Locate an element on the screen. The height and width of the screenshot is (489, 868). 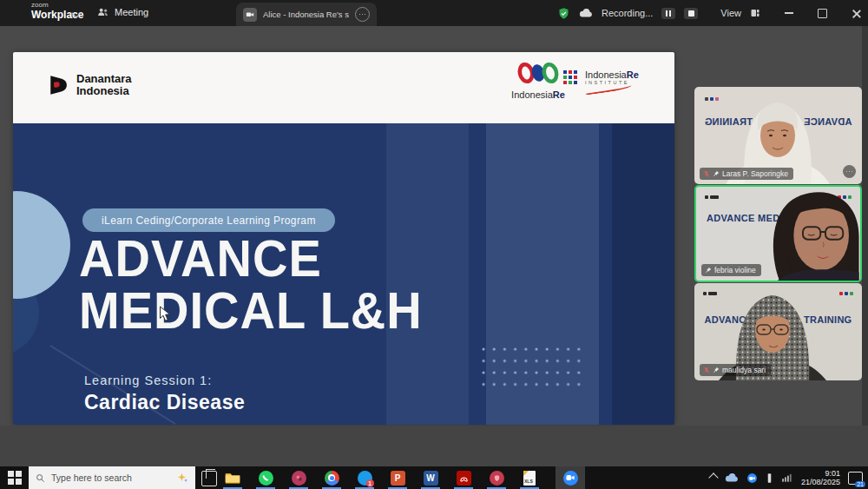
notification-count-badge: 21 is located at coordinates (860, 485).